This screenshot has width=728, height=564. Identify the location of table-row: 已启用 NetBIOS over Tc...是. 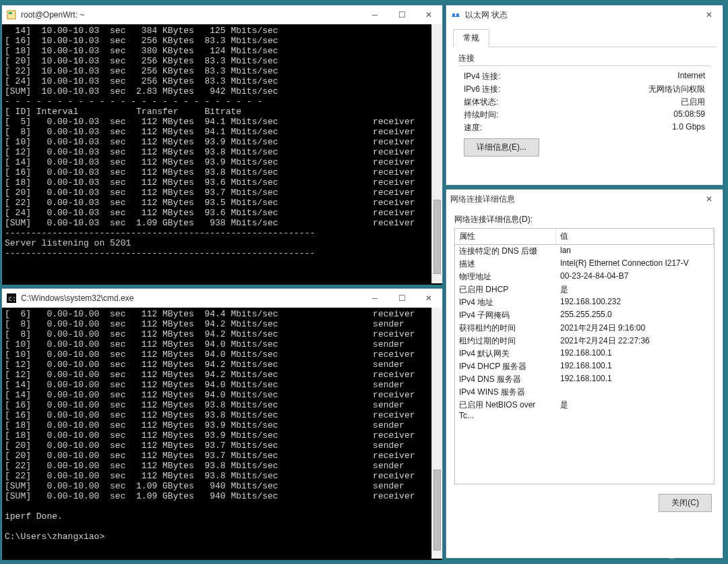
(584, 410).